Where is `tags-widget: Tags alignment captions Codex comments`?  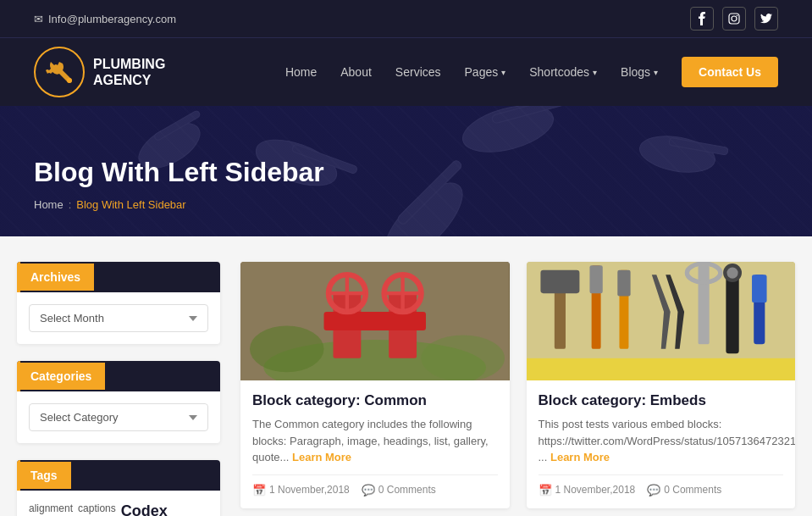 tags-widget: Tags alignment captions Codex comments is located at coordinates (119, 488).